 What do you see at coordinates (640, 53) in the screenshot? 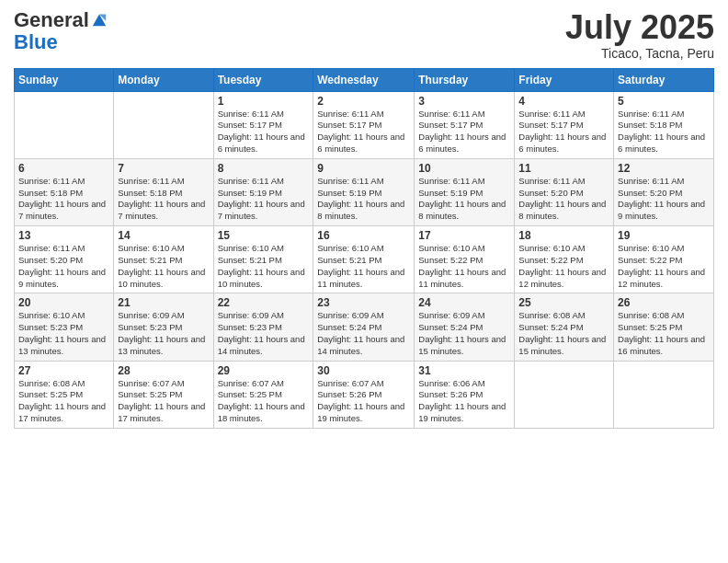
I see `location: Ticaco, Tacna, Peru` at bounding box center [640, 53].